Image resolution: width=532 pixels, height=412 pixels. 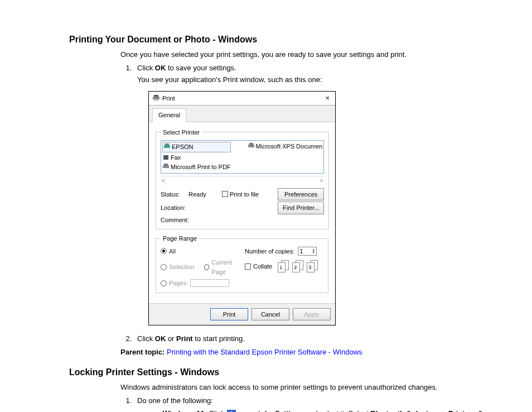 I want to click on bullet-windows11: Windows 11: Click , search for Settings …, so click(x=318, y=410).